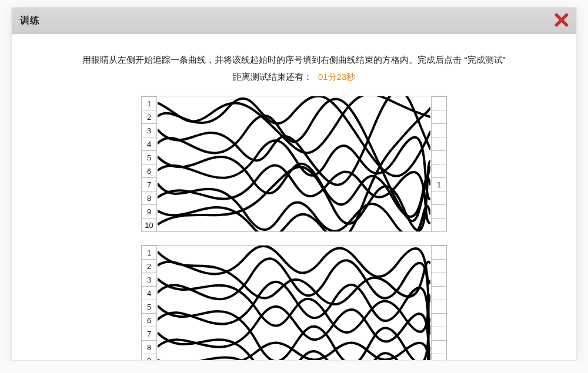  What do you see at coordinates (30, 21) in the screenshot?
I see `window-title: 训练` at bounding box center [30, 21].